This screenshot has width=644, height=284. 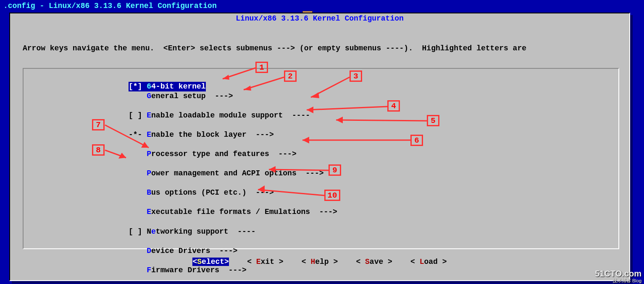 What do you see at coordinates (394, 106) in the screenshot?
I see `annotation-4: 4` at bounding box center [394, 106].